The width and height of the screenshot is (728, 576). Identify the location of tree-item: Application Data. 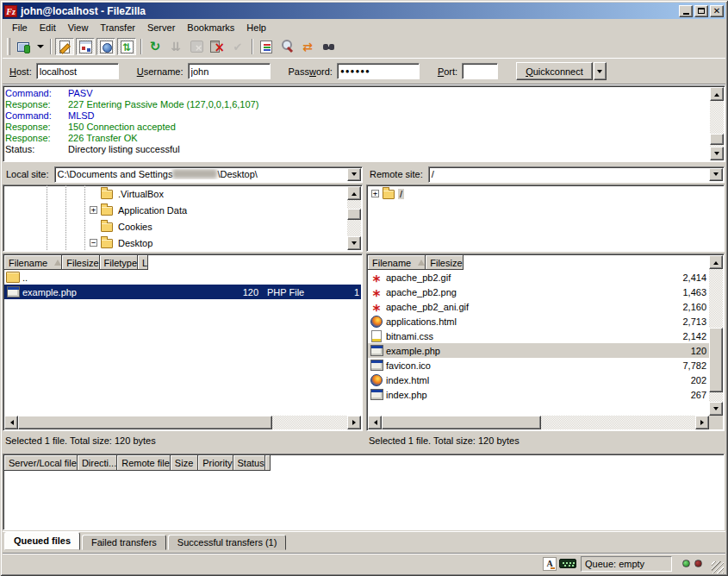
(183, 210).